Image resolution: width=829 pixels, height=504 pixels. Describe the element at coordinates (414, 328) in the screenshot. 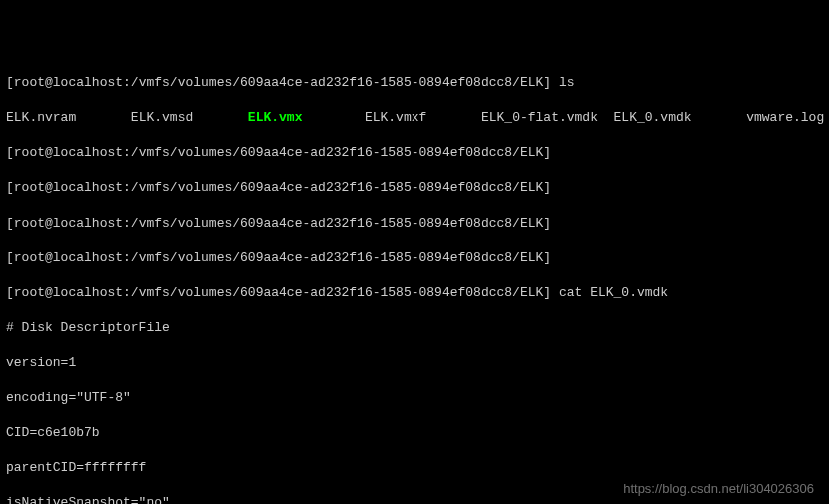

I see `vmdk-line: # Disk DescriptorFile` at that location.